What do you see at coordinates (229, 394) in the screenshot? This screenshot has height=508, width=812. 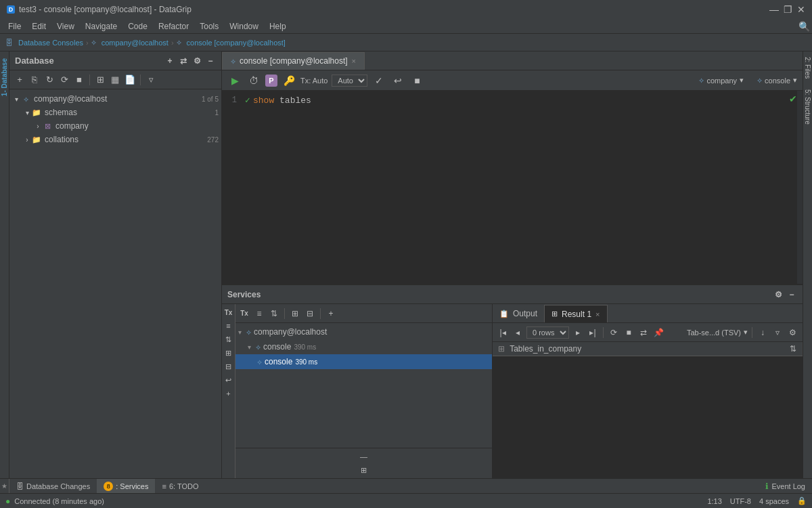 I see `add-service-icon: +` at bounding box center [229, 394].